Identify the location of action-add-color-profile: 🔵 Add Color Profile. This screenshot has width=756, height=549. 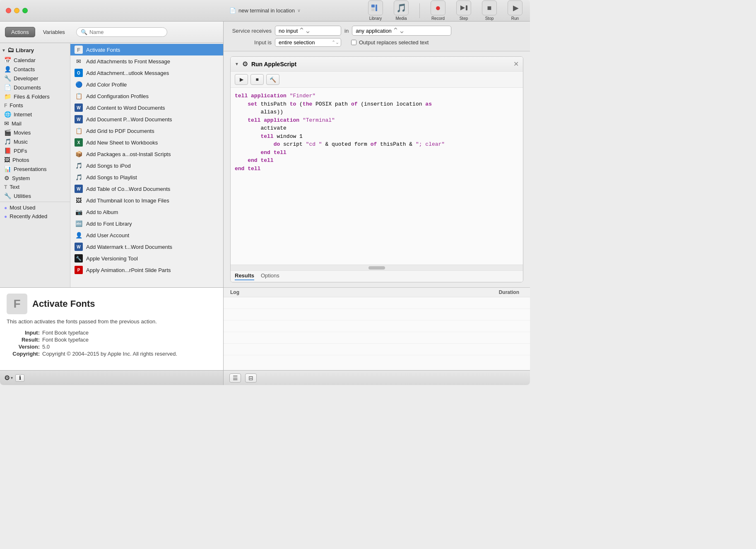
(147, 84).